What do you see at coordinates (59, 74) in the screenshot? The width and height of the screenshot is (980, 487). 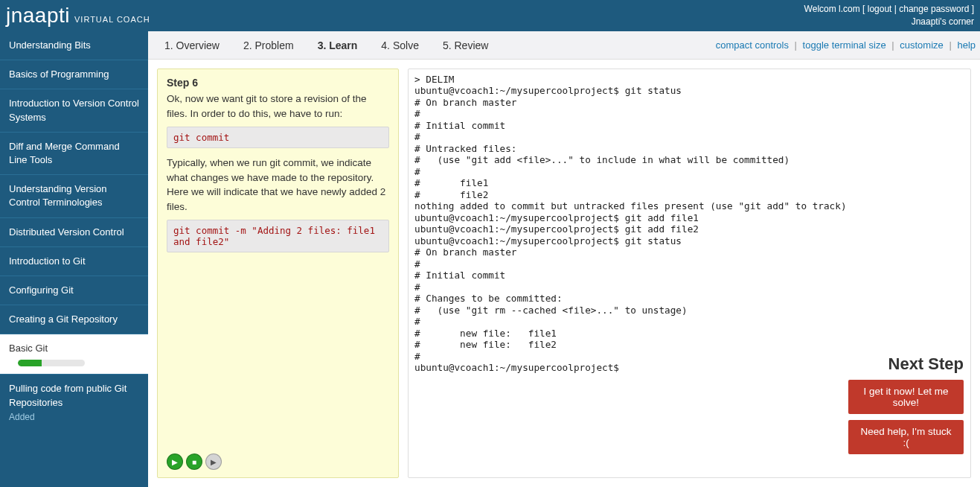 I see `sidebar-item-label: Basics of Programming` at bounding box center [59, 74].